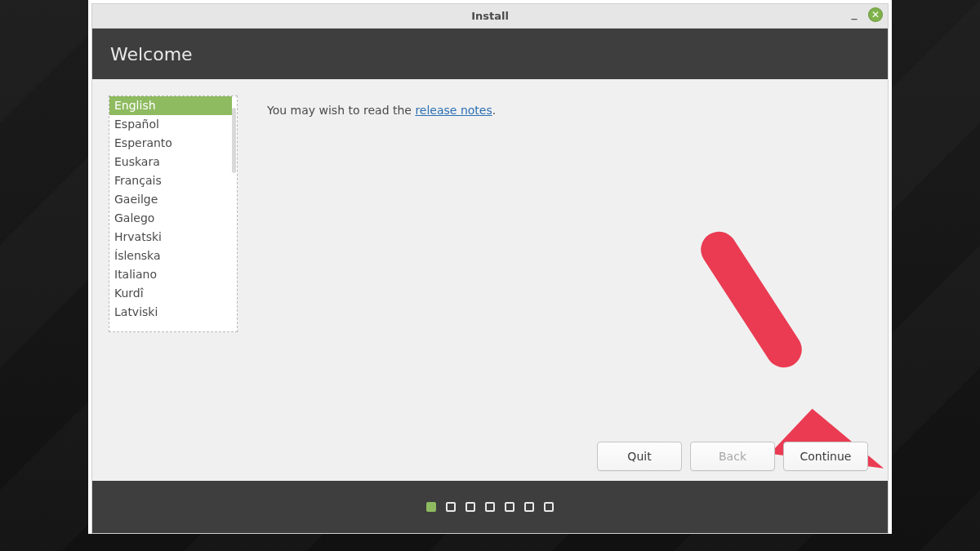 Image resolution: width=980 pixels, height=551 pixels. I want to click on language-item: Íslenska, so click(171, 256).